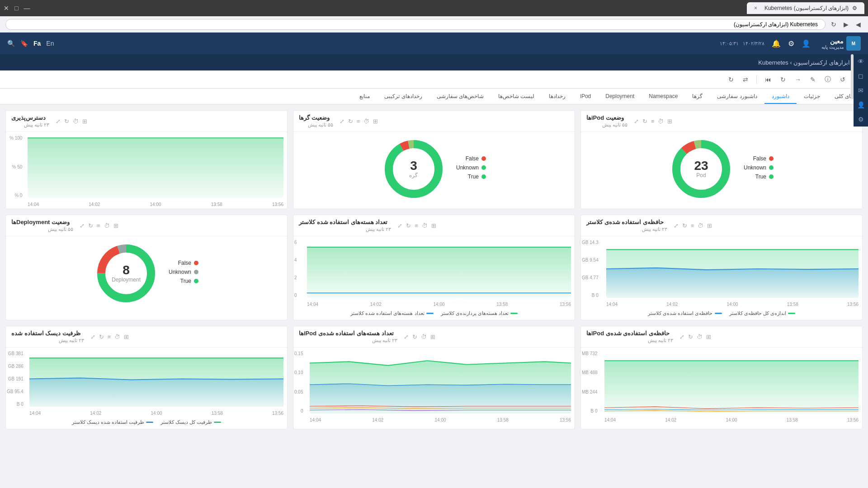 The width and height of the screenshot is (868, 488). Describe the element at coordinates (99, 226) in the screenshot. I see `panel-dep-list-icon: ≡` at that location.